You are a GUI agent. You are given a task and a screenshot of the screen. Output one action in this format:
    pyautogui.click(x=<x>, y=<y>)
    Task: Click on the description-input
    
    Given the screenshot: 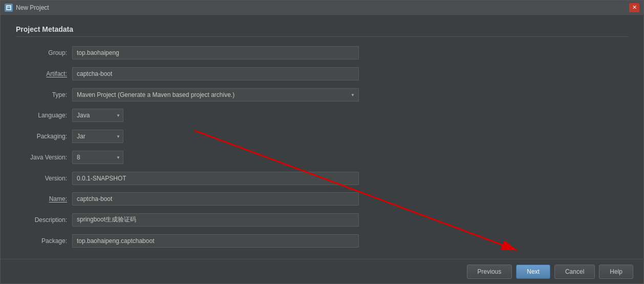 What is the action you would take?
    pyautogui.click(x=216, y=220)
    